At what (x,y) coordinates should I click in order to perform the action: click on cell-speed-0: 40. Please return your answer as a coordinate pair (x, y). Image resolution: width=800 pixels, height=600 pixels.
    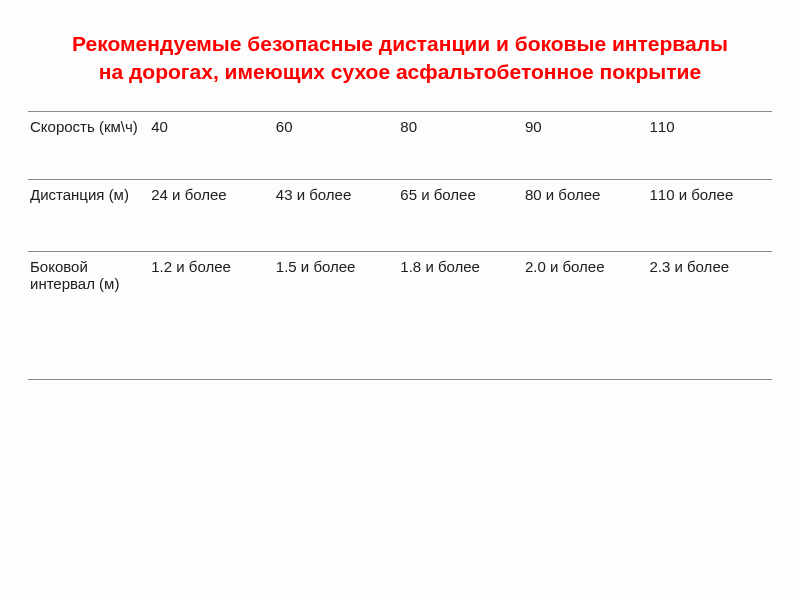
    Looking at the image, I should click on (212, 145).